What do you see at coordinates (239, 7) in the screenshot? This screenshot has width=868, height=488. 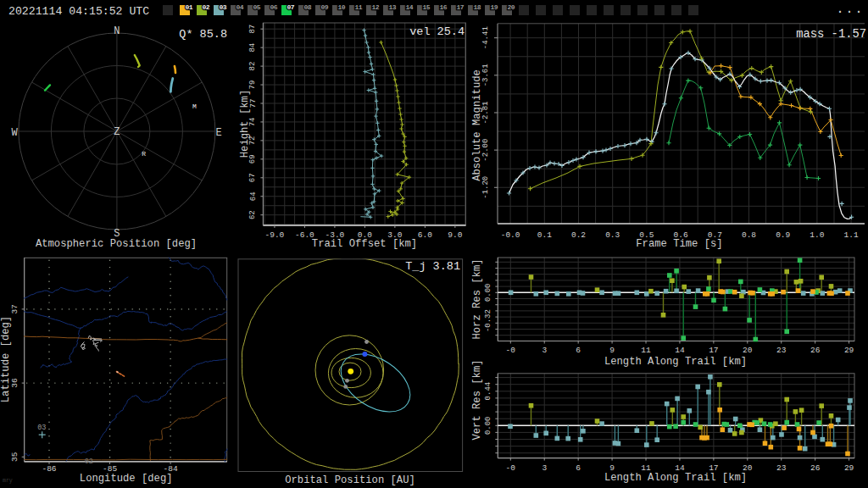 I see `svg-text: 04` at bounding box center [239, 7].